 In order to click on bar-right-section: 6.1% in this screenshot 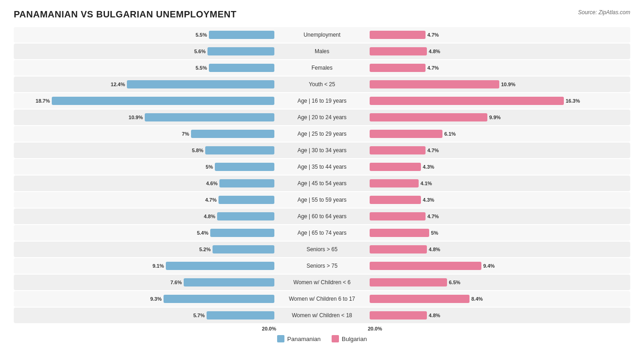, I will do `click(499, 134)`.